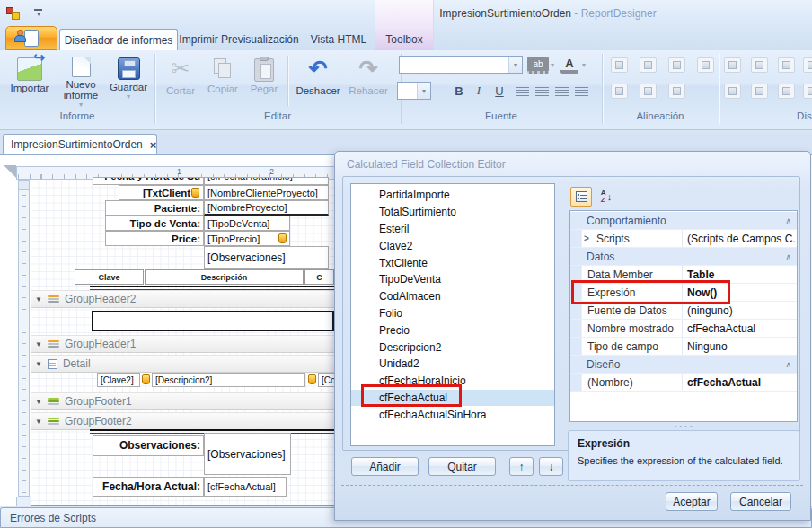  I want to click on align-lefts-button, so click(620, 65).